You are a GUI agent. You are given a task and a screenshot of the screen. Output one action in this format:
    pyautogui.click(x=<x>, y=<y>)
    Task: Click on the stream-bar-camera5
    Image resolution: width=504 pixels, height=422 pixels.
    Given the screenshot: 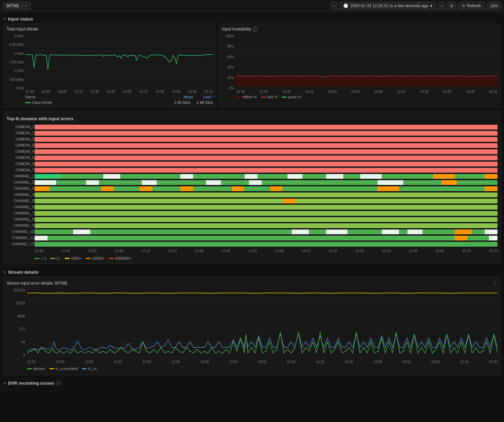 What is the action you would take?
    pyautogui.click(x=266, y=158)
    